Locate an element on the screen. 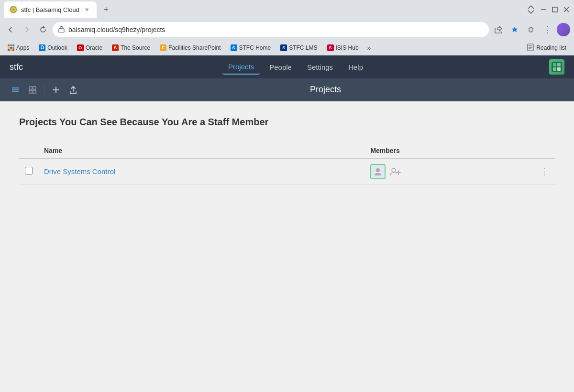  grid-view-button is located at coordinates (33, 90).